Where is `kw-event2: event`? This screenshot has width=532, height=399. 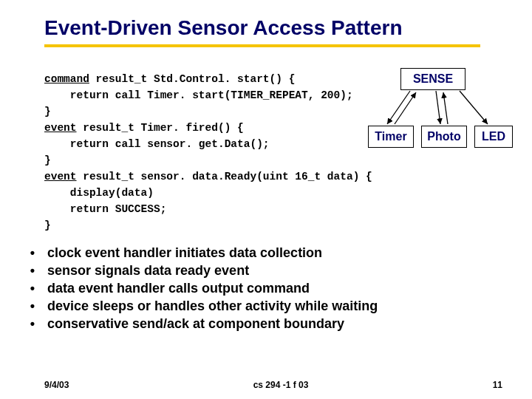
kw-event2: event is located at coordinates (61, 177).